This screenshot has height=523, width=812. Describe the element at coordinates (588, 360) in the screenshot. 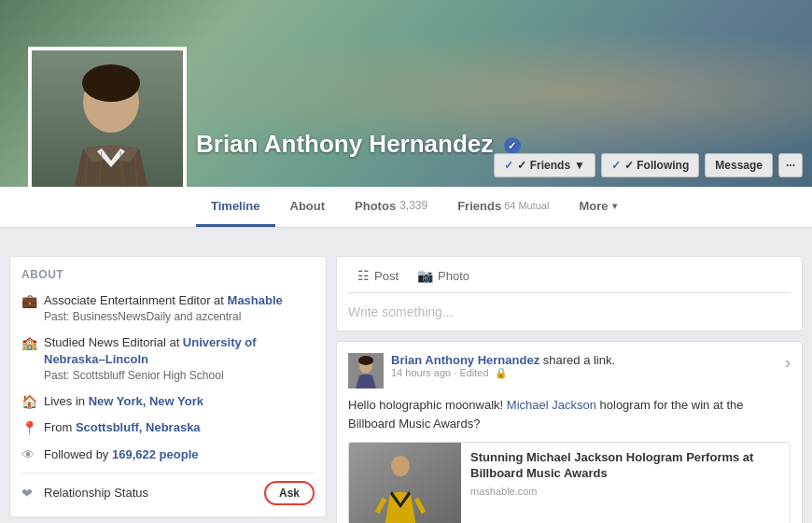

I see `post-author-line: Brian Anthony Hernandez shared a link.` at that location.